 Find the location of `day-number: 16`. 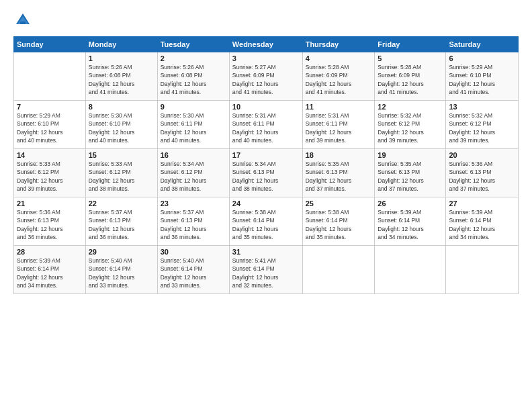

day-number: 16 is located at coordinates (193, 155).